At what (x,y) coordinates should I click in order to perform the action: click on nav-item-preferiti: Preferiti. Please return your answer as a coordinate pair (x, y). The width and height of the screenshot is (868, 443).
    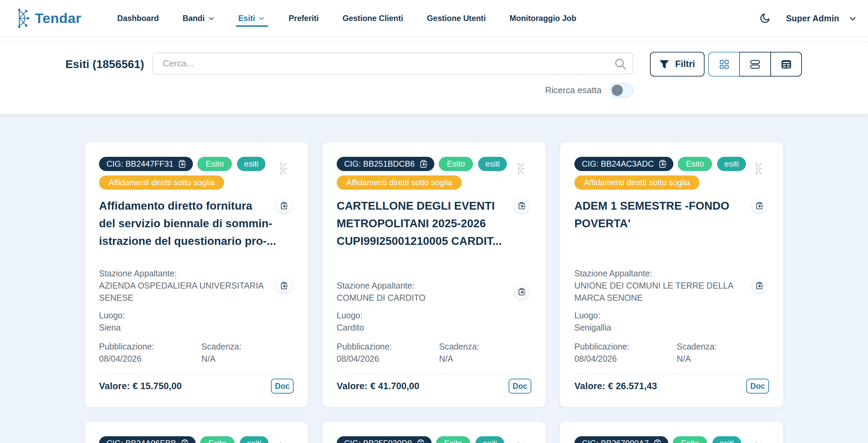
    Looking at the image, I should click on (304, 18).